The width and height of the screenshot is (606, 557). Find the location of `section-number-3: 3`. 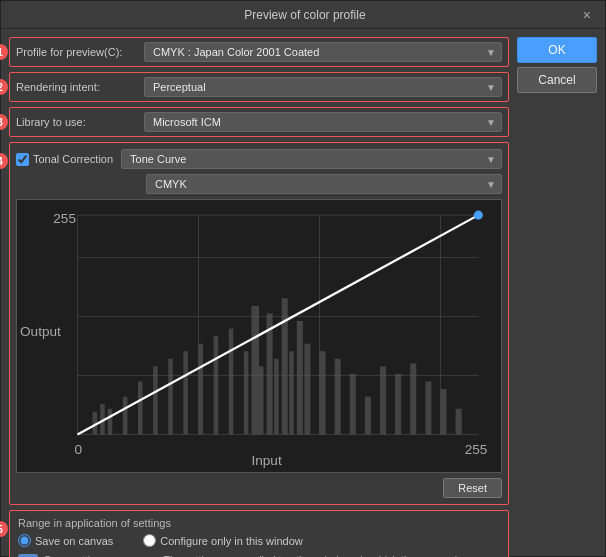

section-number-3: 3 is located at coordinates (4, 122).